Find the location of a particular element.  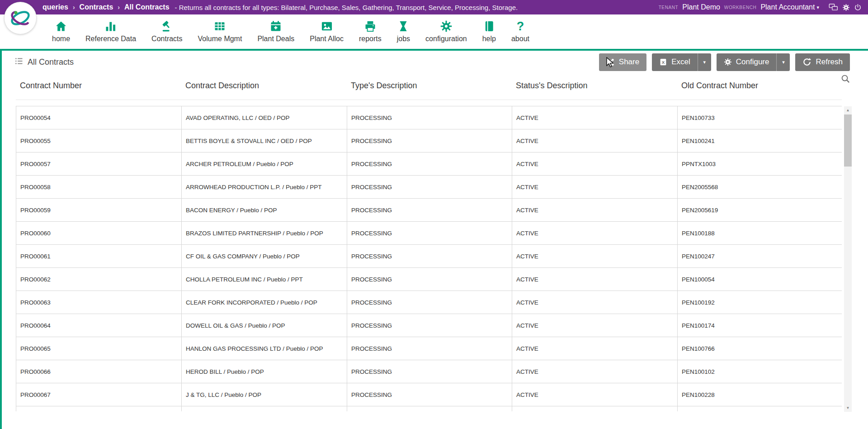

table-row: PRO00065HANLON GAS PROCESSING LTD / Pueb… is located at coordinates (429, 348).